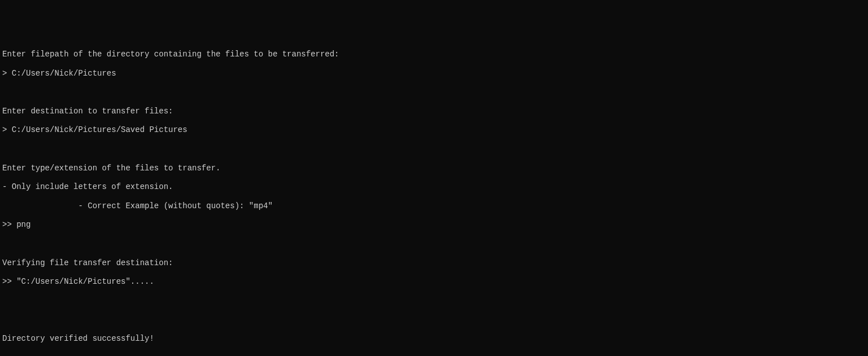 The image size is (868, 356). Describe the element at coordinates (434, 130) in the screenshot. I see `dest-input: > C:/Users/Nick/Pictures/Saved Pictures` at that location.